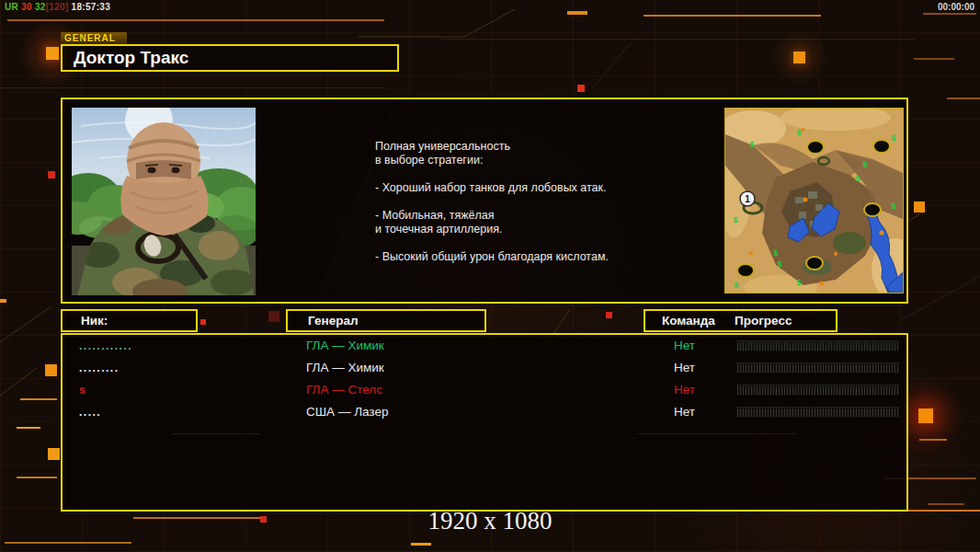 This screenshot has height=552, width=980. I want to click on game-timer: 00:00:00, so click(956, 7).